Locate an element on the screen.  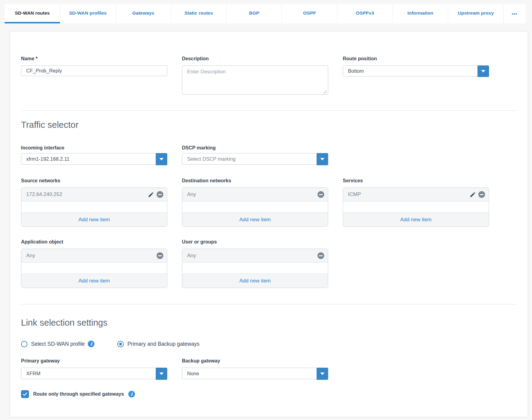
application-object-listbox: Any Add new item is located at coordinates (94, 268).